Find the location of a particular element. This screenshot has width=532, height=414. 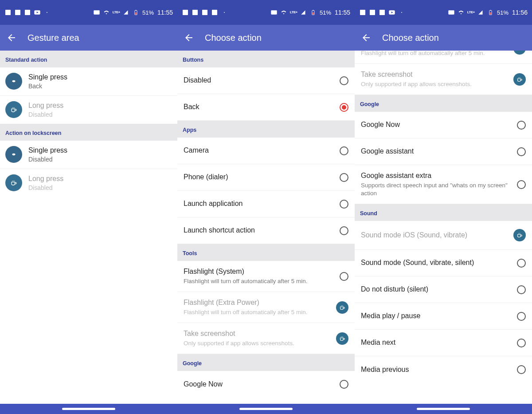

option-disabled: Disabled is located at coordinates (266, 81).